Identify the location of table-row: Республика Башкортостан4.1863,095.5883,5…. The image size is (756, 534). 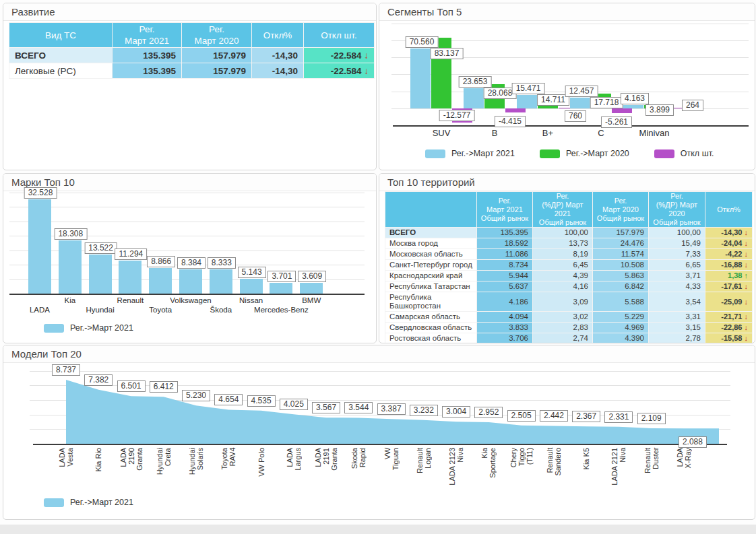
(569, 302).